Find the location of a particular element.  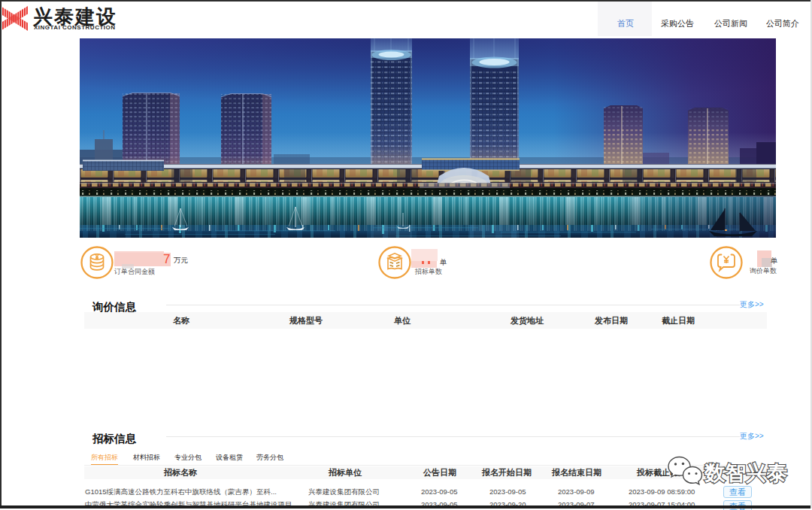

svg-text: 数智兴泰 is located at coordinates (746, 472).